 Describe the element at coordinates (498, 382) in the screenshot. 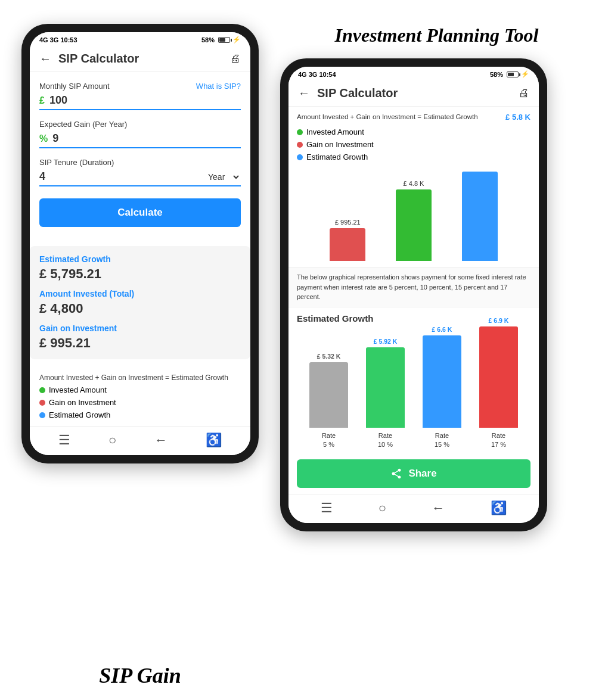

I see `rate-bar-17: £ 6.9 K Rate17 %` at that location.